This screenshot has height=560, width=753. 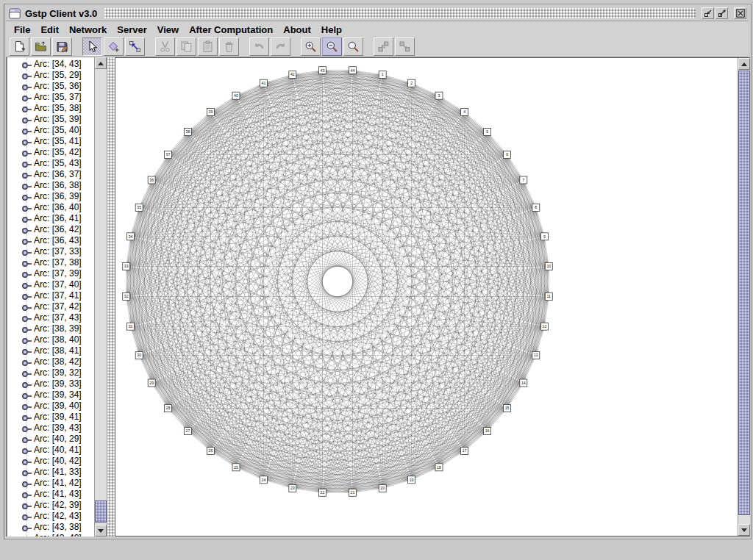 I want to click on canvas-scrollbar, so click(x=744, y=297).